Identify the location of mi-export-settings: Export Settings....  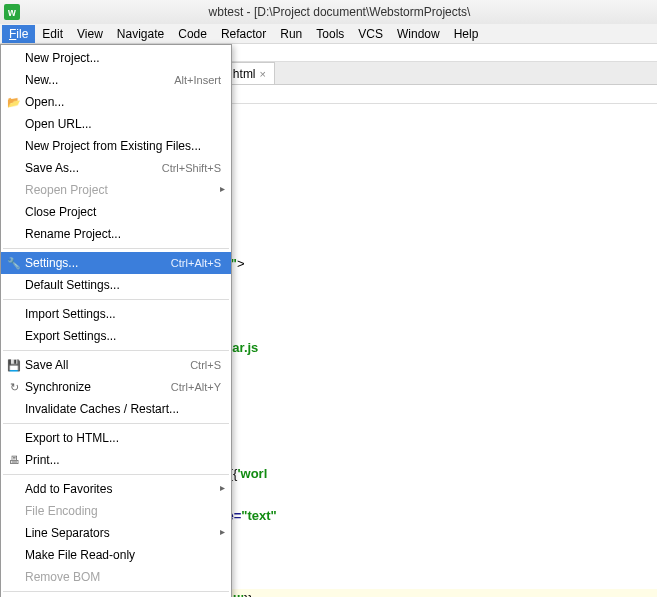
(116, 336).